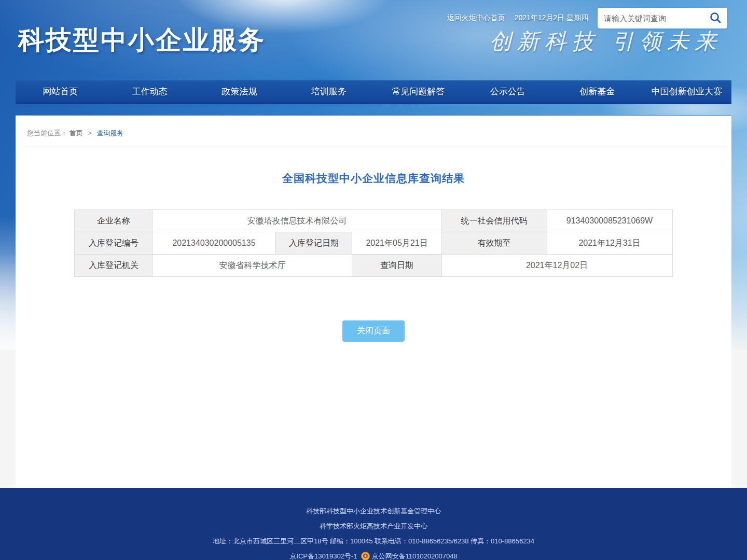 The width and height of the screenshot is (747, 560). I want to click on police-badge-icon, so click(365, 555).